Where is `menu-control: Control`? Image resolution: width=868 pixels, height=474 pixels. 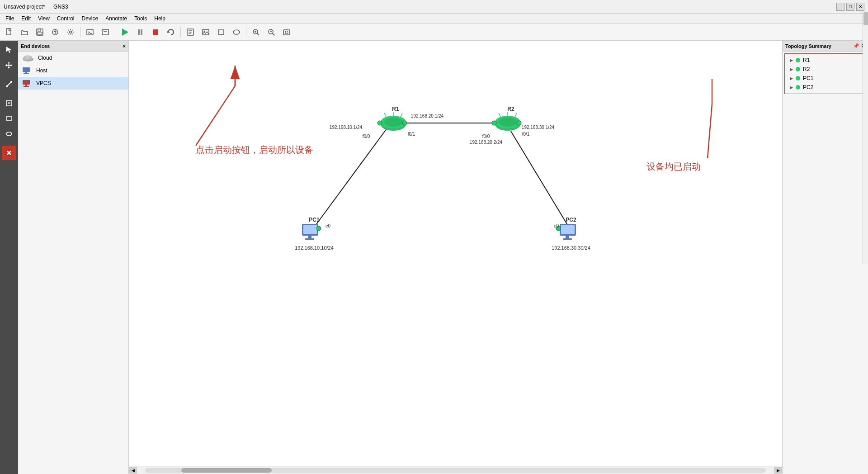 menu-control: Control is located at coordinates (66, 19).